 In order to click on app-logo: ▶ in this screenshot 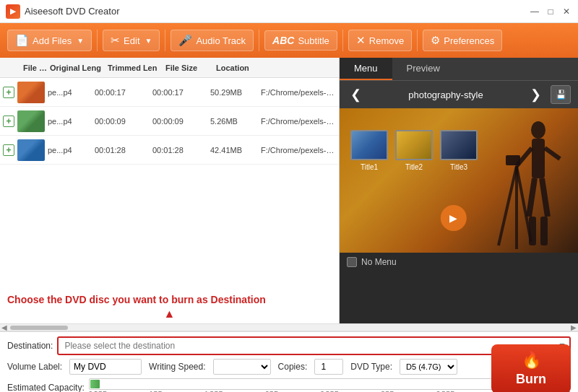, I will do `click(13, 12)`.